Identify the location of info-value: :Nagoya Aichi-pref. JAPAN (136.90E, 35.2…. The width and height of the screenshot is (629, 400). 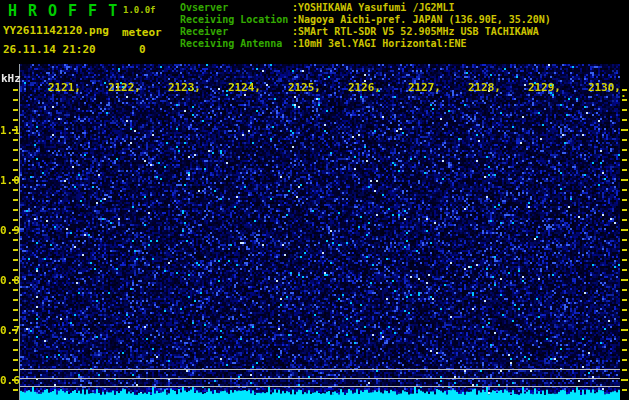
(422, 20).